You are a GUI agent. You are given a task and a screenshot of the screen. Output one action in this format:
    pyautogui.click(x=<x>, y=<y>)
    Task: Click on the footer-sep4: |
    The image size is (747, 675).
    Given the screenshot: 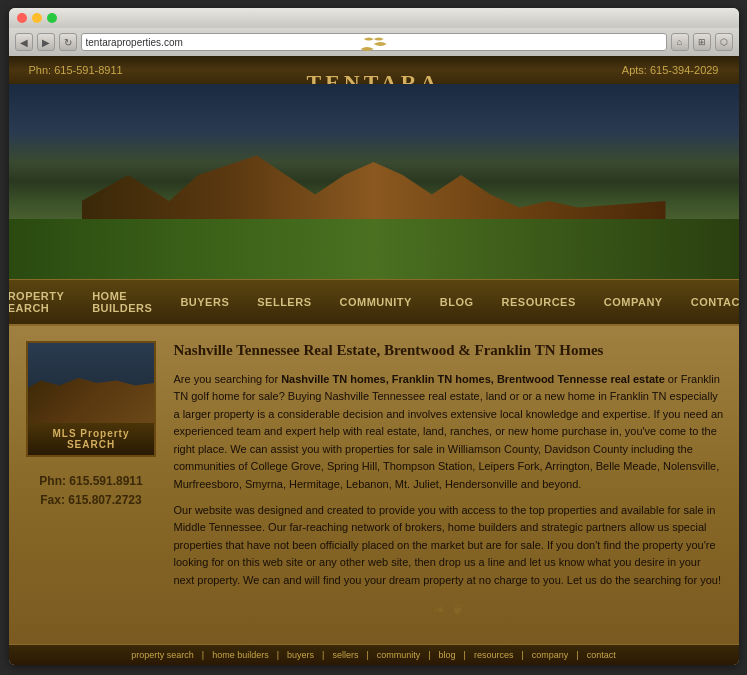 What is the action you would take?
    pyautogui.click(x=367, y=655)
    